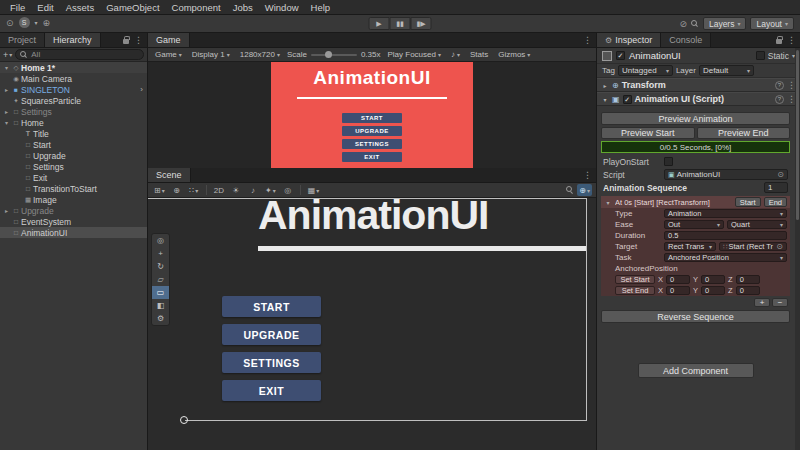 This screenshot has width=800, height=450. I want to click on help-icon: ?, so click(780, 86).